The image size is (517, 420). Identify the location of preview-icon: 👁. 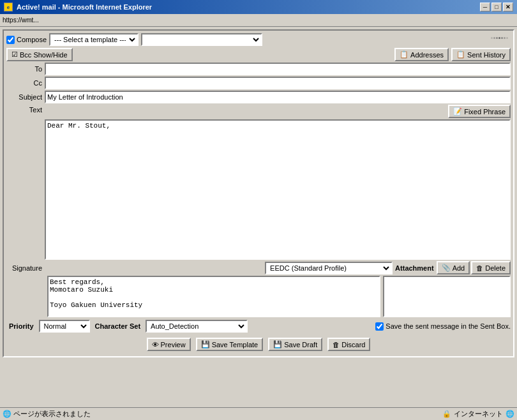
(156, 345).